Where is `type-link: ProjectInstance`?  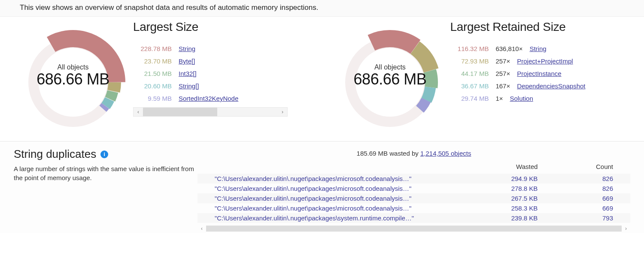
type-link: ProjectInstance is located at coordinates (539, 74).